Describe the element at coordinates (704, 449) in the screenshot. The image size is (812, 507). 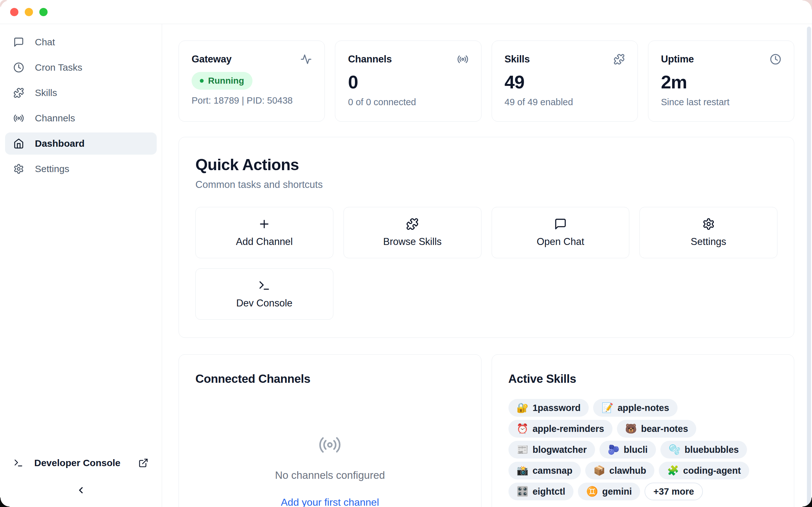
I see `skill-pill: 🫧bluebubbles` at that location.